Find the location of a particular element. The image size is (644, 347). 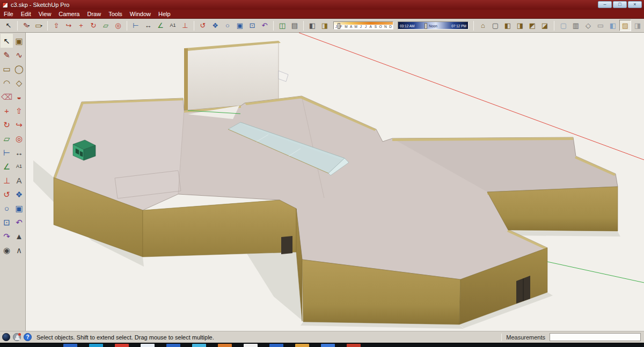

view-back-button: ◩ is located at coordinates (532, 26).